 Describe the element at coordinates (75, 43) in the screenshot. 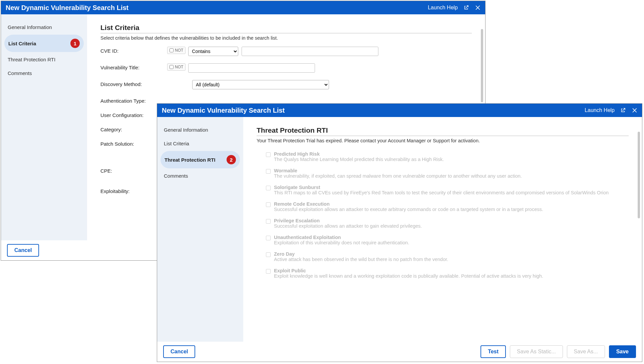

I see `callout-badge-1: 1` at that location.